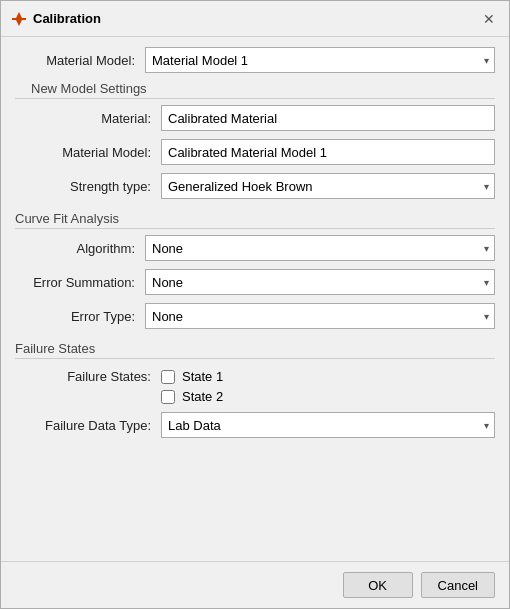 The height and width of the screenshot is (609, 510). What do you see at coordinates (320, 316) in the screenshot?
I see `error-type-select-wrapper: None ▾` at bounding box center [320, 316].